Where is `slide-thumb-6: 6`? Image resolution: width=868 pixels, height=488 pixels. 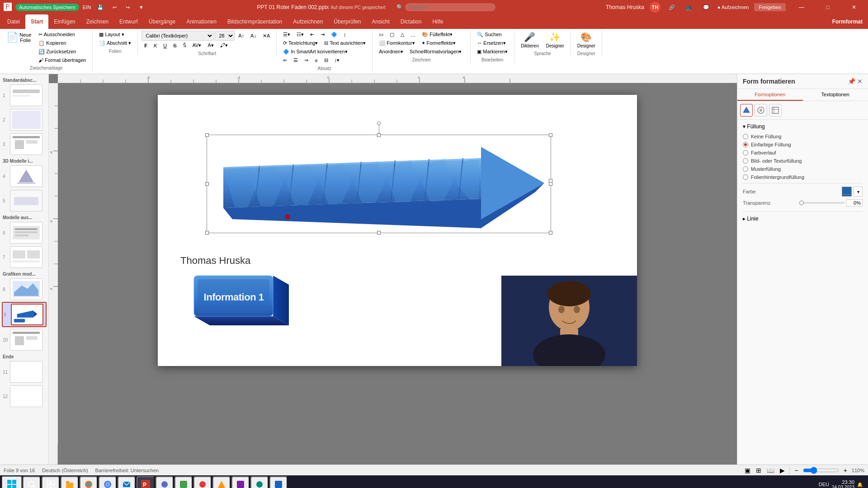 slide-thumb-6: 6 is located at coordinates (24, 233).